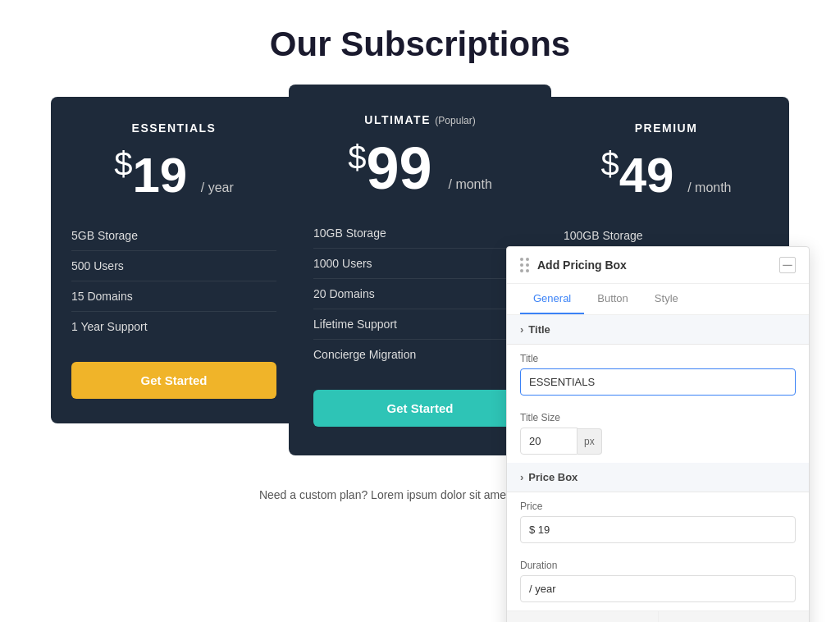 The image size is (840, 622). What do you see at coordinates (420, 354) in the screenshot?
I see `feature-item: Concierge Migration` at bounding box center [420, 354].